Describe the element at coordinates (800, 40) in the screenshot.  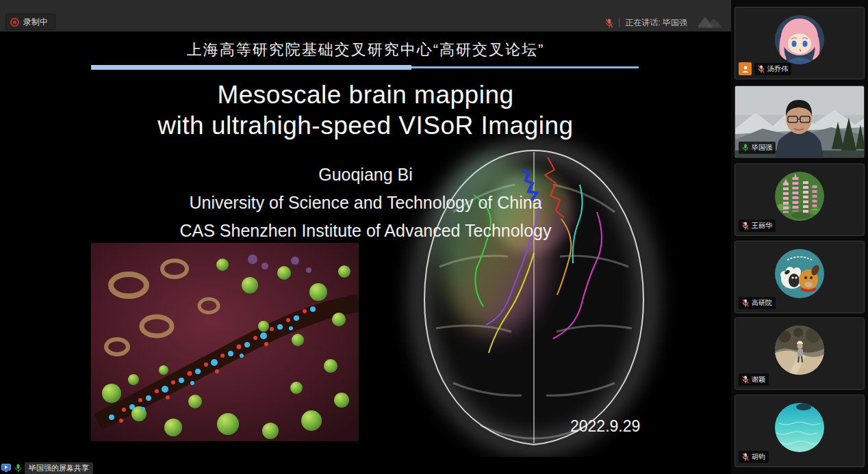
I see `avatar-anime` at that location.